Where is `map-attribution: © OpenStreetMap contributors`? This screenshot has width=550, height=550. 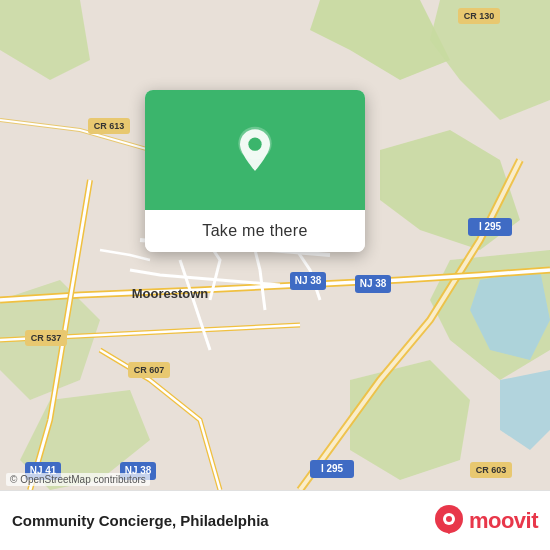 map-attribution: © OpenStreetMap contributors is located at coordinates (78, 480).